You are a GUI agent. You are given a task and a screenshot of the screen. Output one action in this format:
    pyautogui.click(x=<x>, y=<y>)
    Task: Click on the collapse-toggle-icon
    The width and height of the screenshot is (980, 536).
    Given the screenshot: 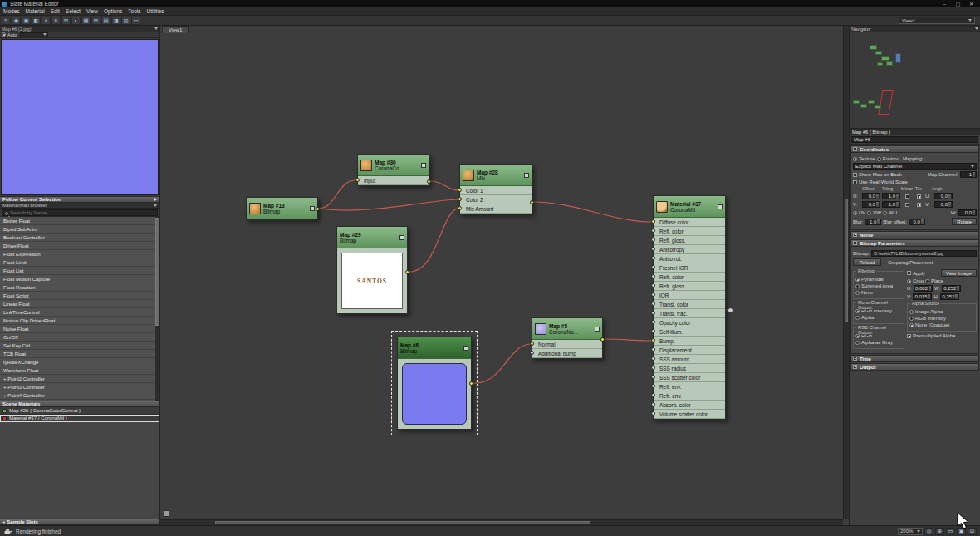 What is the action you would take?
    pyautogui.click(x=855, y=243)
    